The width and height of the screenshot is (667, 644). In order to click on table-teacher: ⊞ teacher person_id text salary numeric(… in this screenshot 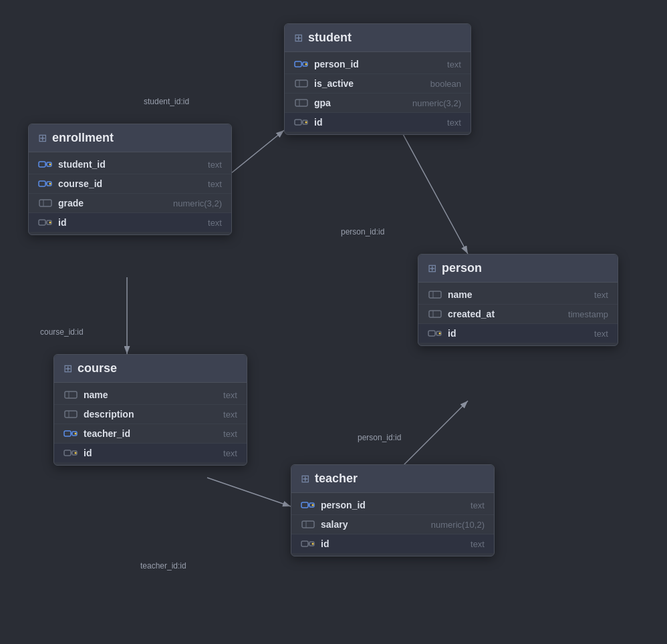, I will do `click(393, 510)`.